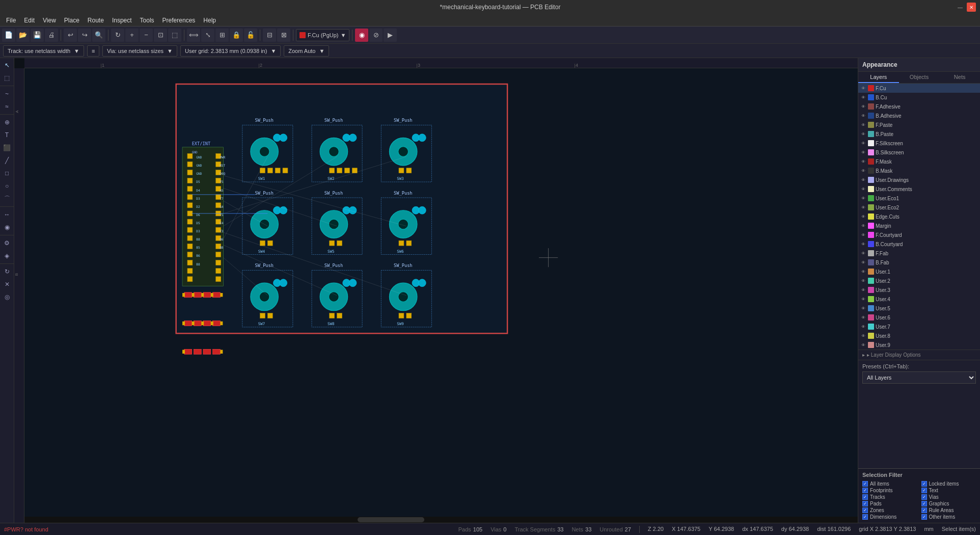 The height and width of the screenshot is (535, 980). I want to click on net-inspector: ⊠, so click(284, 35).